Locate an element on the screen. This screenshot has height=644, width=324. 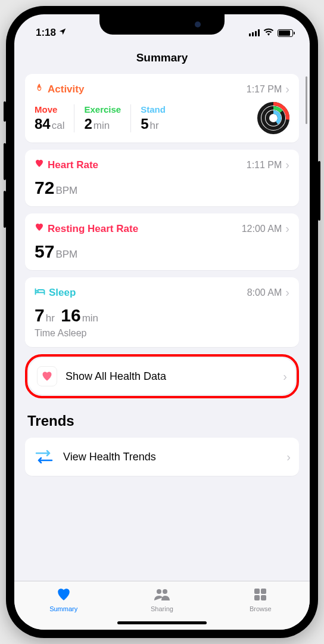
view-health-trends-button: View Health Trends › is located at coordinates (162, 457).